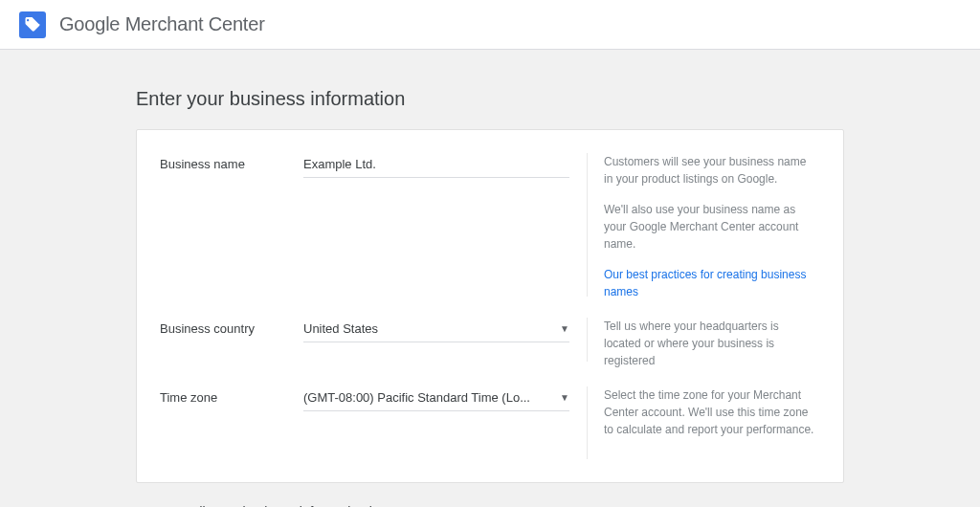  Describe the element at coordinates (232, 396) in the screenshot. I see `time-zone-label: Time zone` at that location.